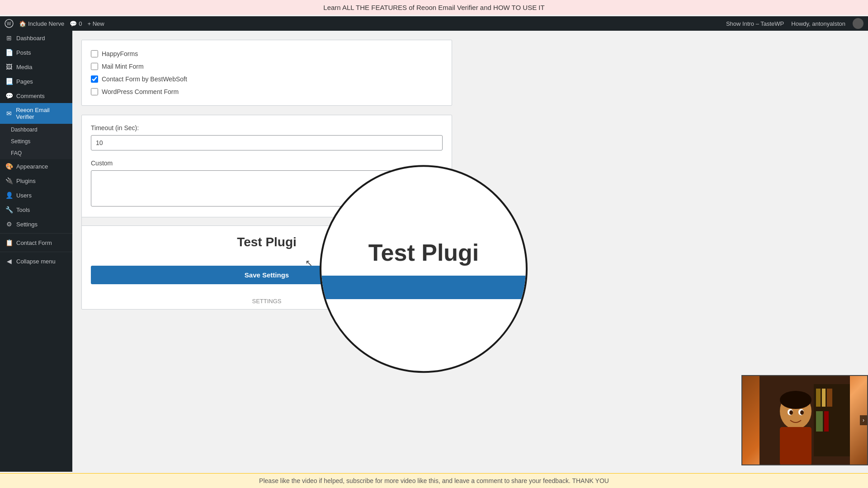 The width and height of the screenshot is (868, 488). Describe the element at coordinates (23, 23) in the screenshot. I see `site-home-icon: 🏠` at that location.